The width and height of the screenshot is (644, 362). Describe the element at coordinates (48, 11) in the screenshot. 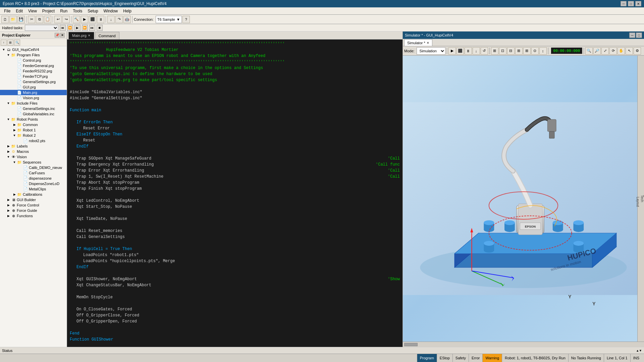

I see `menu-project: Project` at that location.